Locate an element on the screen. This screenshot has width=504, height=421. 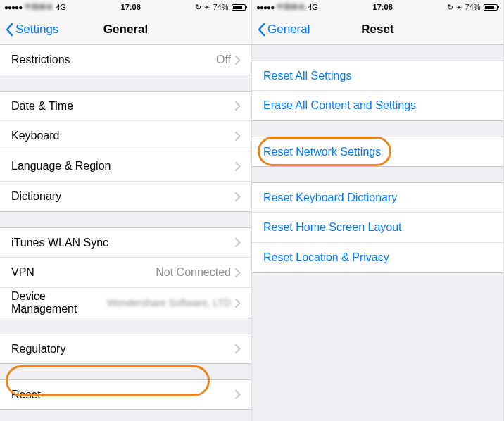
back-label: Settings is located at coordinates (37, 30).